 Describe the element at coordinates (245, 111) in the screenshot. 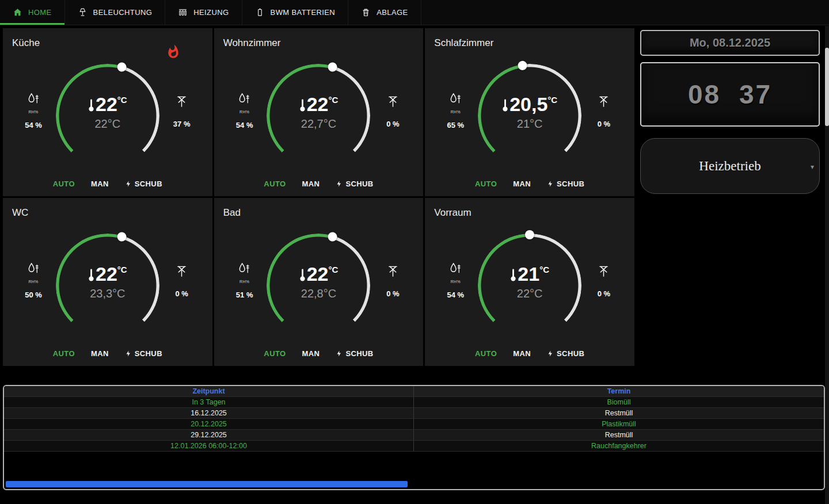

I see `humidity-block: RH% 54 %` at that location.